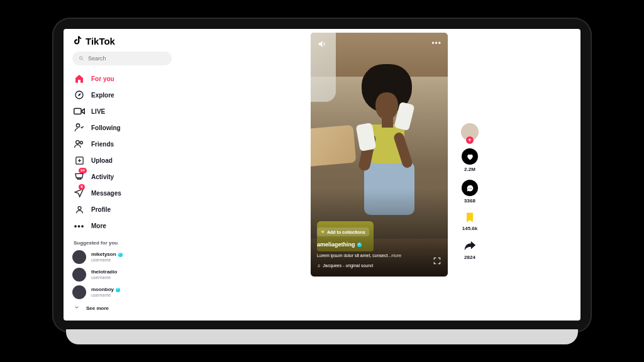  Describe the element at coordinates (79, 111) in the screenshot. I see `live-icon` at that location.